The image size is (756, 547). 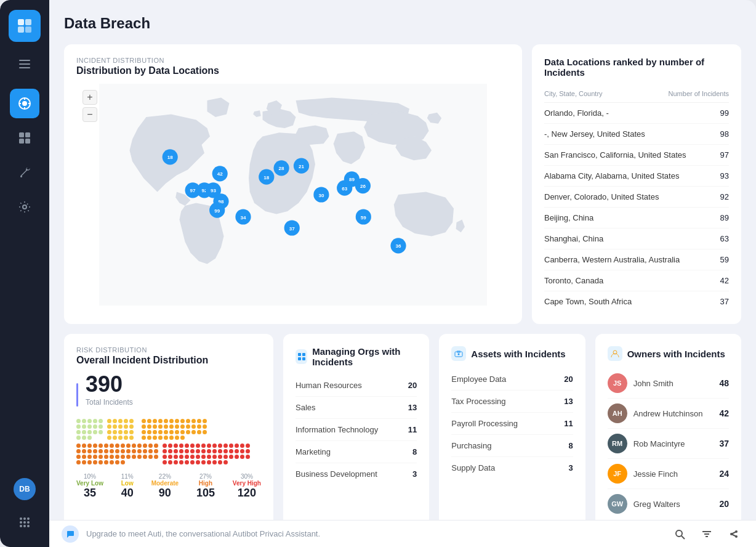 What do you see at coordinates (399, 246) in the screenshot?
I see `svg-text: 36` at bounding box center [399, 246].